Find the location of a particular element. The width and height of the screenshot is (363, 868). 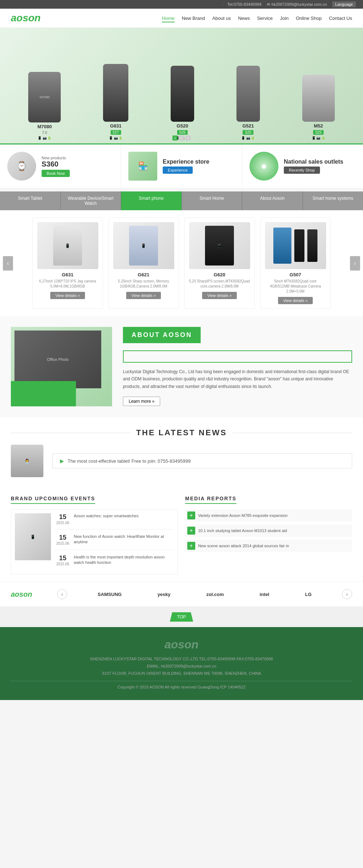

promo-section: ⌚ New products S360 Book Now 🏪 Experienc… is located at coordinates (182, 165).